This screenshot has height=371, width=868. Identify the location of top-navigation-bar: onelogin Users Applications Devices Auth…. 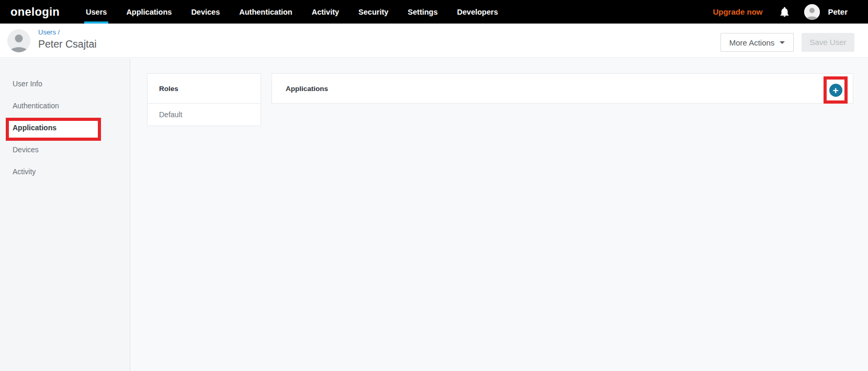
(434, 12).